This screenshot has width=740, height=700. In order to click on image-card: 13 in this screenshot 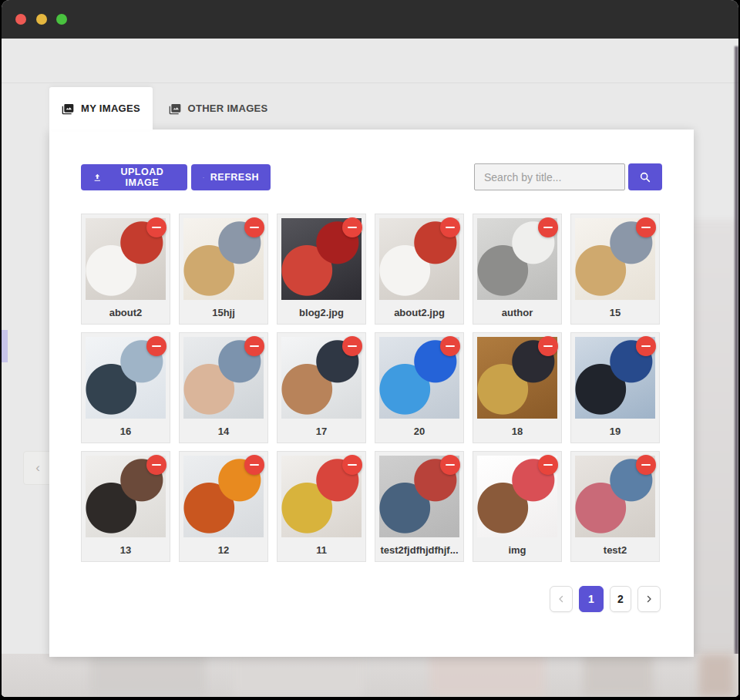, I will do `click(126, 506)`.